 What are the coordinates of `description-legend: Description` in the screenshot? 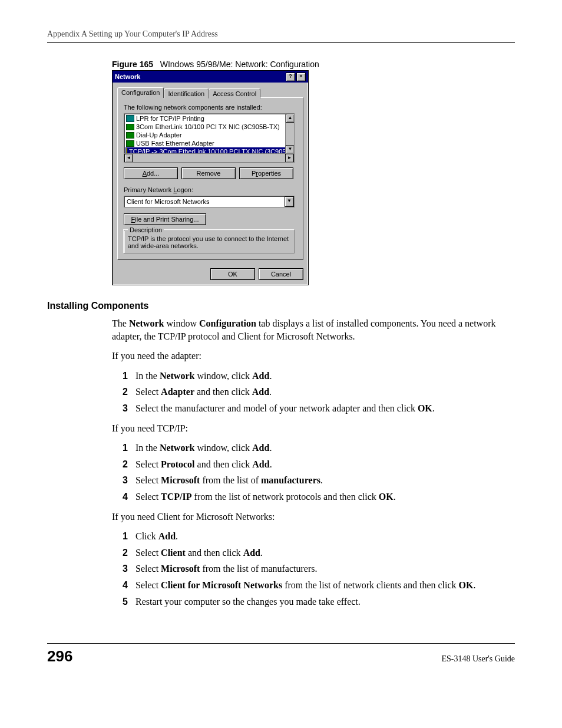 It's located at (146, 230).